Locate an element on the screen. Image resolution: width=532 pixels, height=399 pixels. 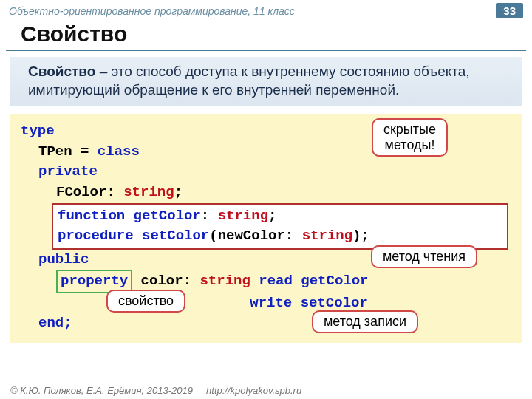
callout-property: свойство is located at coordinates (146, 301).